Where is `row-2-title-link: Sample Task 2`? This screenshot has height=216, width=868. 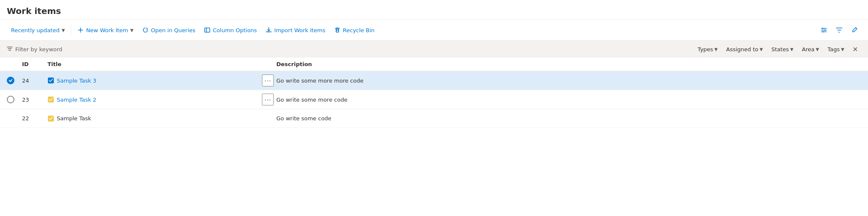 row-2-title-link: Sample Task 2 is located at coordinates (76, 100).